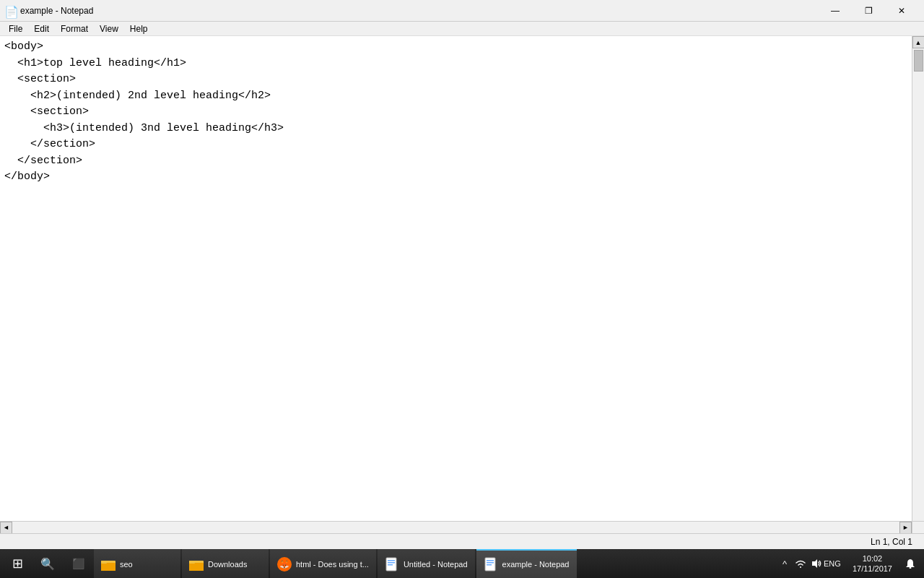 The height and width of the screenshot is (578, 924). I want to click on html-notepad-label: html - Does using t..., so click(332, 564).